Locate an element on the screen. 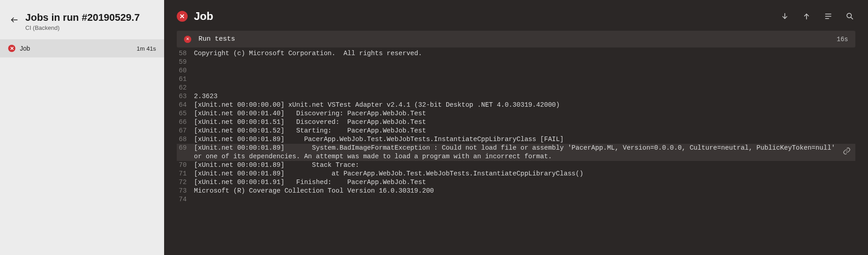 The image size is (868, 255). log-toolbar is located at coordinates (817, 16).